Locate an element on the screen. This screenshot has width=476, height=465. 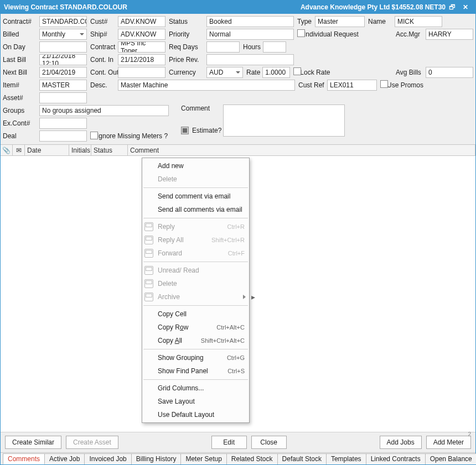
desc-field: Master Machine is located at coordinates (206, 85).